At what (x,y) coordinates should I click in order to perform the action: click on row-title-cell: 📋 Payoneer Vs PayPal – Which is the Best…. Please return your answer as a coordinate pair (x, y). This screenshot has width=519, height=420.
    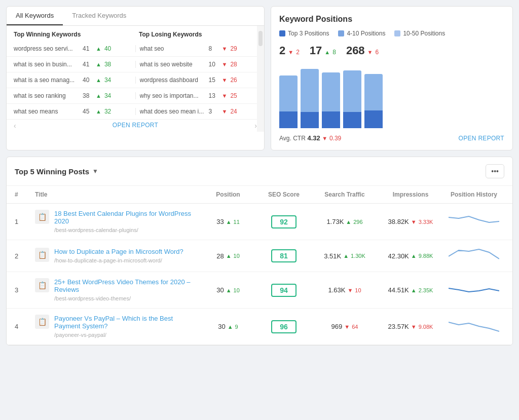
    Looking at the image, I should click on (118, 326).